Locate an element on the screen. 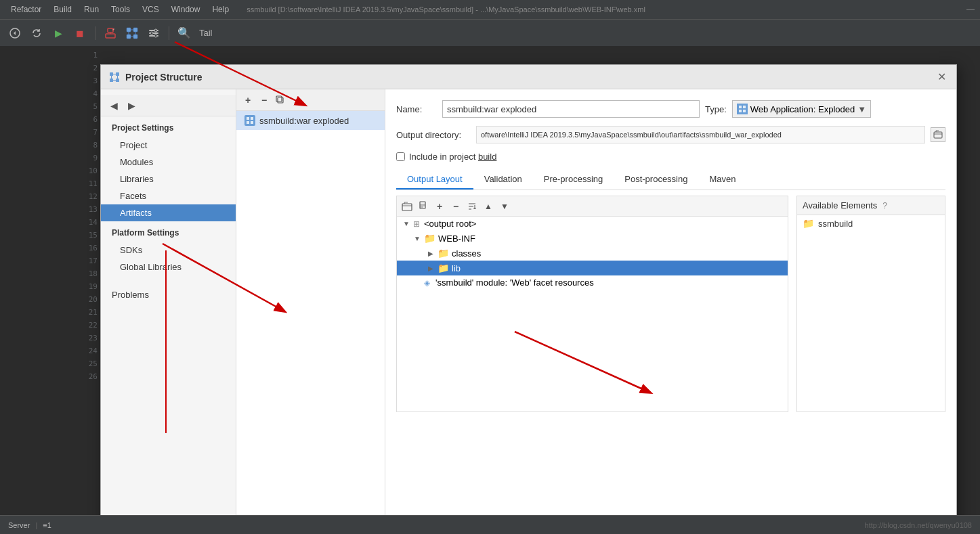 This screenshot has width=980, height=534. tab-validation: Validation is located at coordinates (503, 180).